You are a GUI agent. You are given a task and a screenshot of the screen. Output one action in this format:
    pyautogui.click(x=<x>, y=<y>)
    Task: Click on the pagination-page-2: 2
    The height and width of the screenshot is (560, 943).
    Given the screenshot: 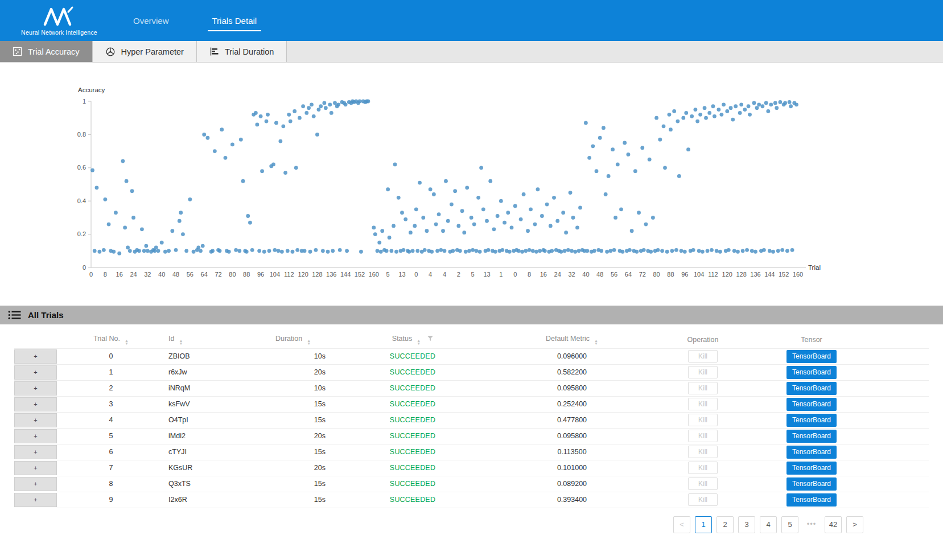 What is the action you would take?
    pyautogui.click(x=725, y=525)
    